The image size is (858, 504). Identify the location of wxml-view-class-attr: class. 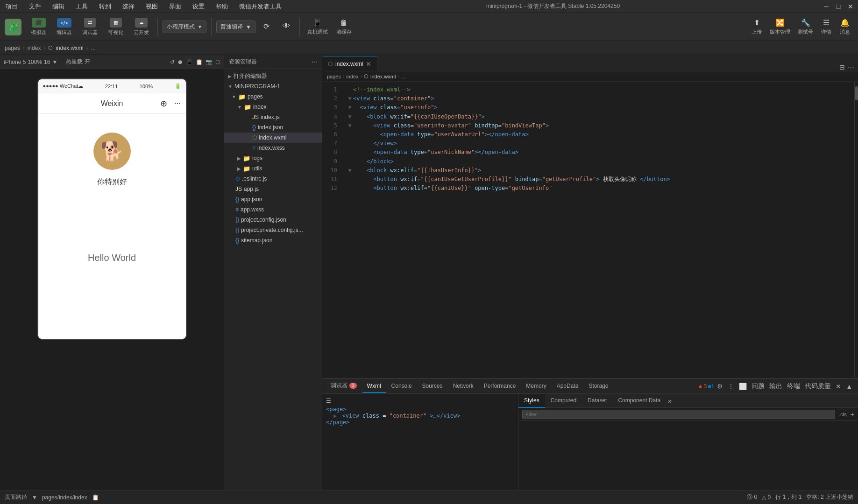
(371, 416).